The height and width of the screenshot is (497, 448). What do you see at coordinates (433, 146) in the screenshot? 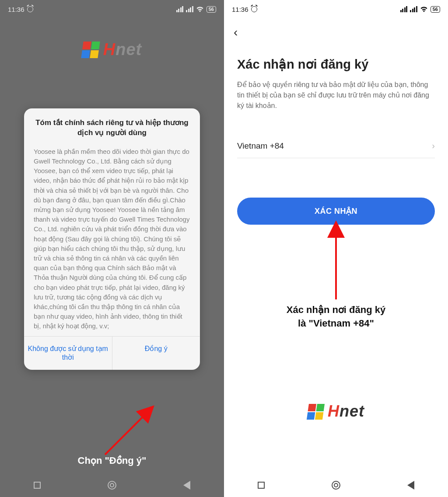
I see `chevron-right-icon: ›` at bounding box center [433, 146].